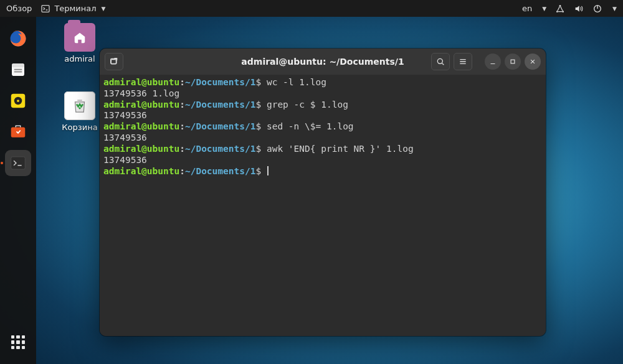 The image size is (623, 364). What do you see at coordinates (312, 9) in the screenshot?
I see `top-panel: Обзор Терминал ▼ en ▼ ▼` at bounding box center [312, 9].